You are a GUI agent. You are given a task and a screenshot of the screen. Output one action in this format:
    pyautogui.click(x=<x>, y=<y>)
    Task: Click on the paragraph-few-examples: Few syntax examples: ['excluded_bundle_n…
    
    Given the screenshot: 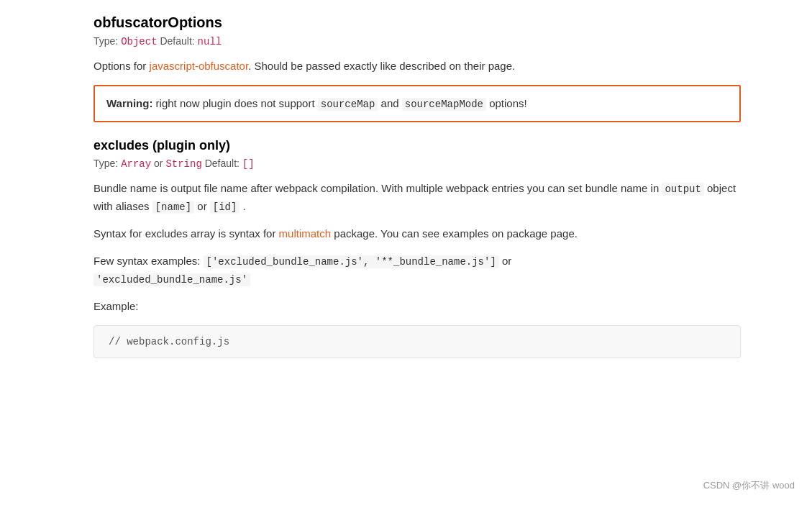 What is the action you would take?
    pyautogui.click(x=417, y=270)
    